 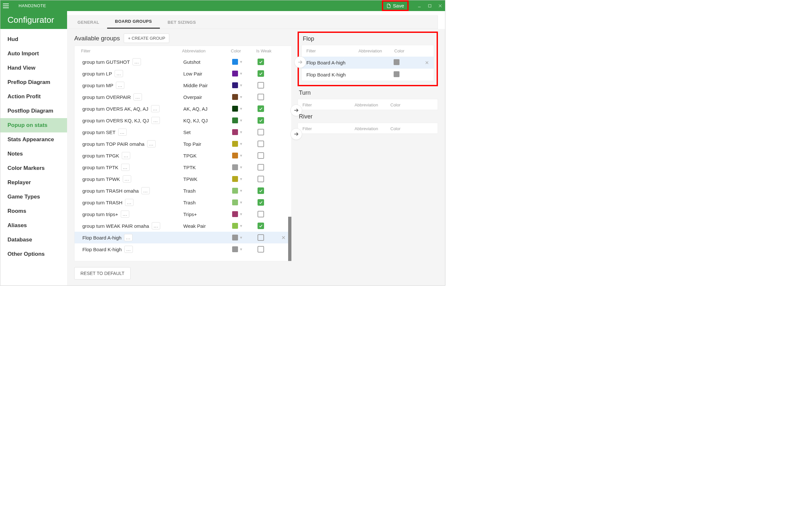 What do you see at coordinates (34, 68) in the screenshot?
I see `sidebar-item-hand-view: Hand View` at bounding box center [34, 68].